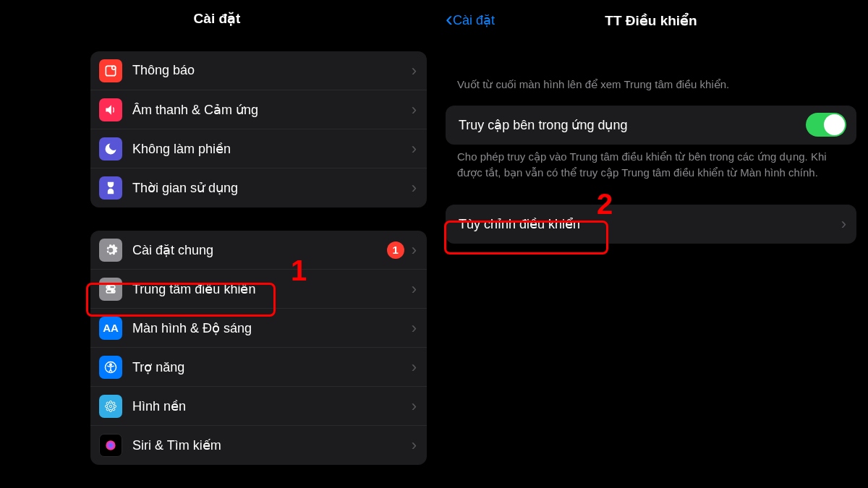 The image size is (868, 488). What do you see at coordinates (259, 250) in the screenshot?
I see `row-general: Cài đặt chung 1 ›` at bounding box center [259, 250].